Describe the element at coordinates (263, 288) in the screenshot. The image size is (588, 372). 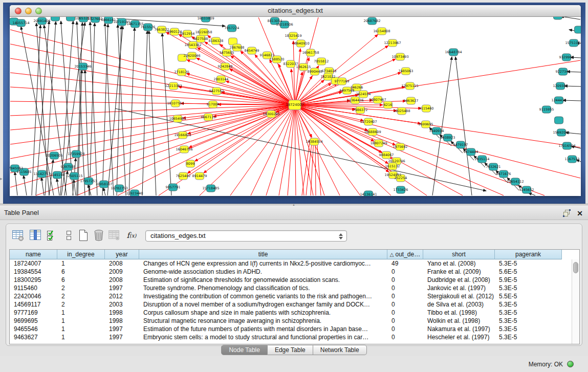
I see `table-cell: Tourette syndrome. Phenomenology and cla…` at that location.